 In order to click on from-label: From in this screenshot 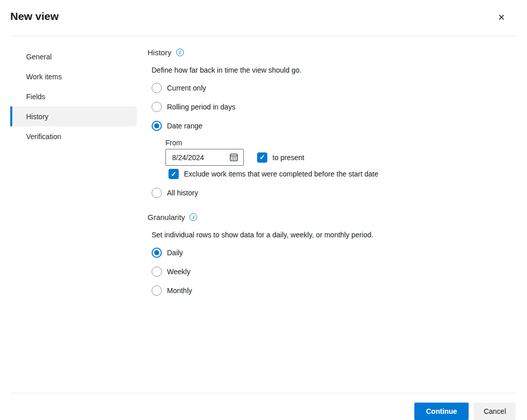, I will do `click(346, 143)`.